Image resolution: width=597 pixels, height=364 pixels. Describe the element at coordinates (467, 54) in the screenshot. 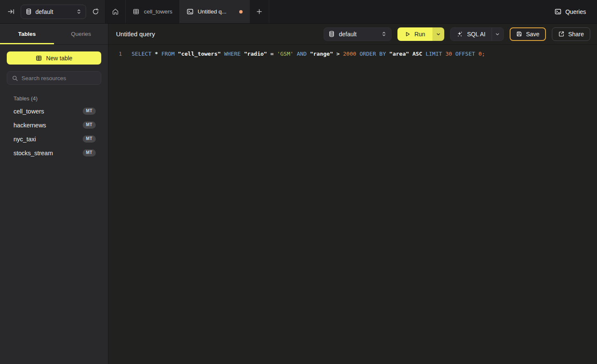

I see `sql-token: OFFSET` at that location.